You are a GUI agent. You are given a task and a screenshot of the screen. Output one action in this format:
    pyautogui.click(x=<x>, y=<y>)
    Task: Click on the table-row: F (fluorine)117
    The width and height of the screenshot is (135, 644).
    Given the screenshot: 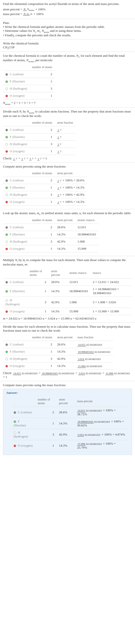 What is the action you would take?
    pyautogui.click(x=39, y=137)
    